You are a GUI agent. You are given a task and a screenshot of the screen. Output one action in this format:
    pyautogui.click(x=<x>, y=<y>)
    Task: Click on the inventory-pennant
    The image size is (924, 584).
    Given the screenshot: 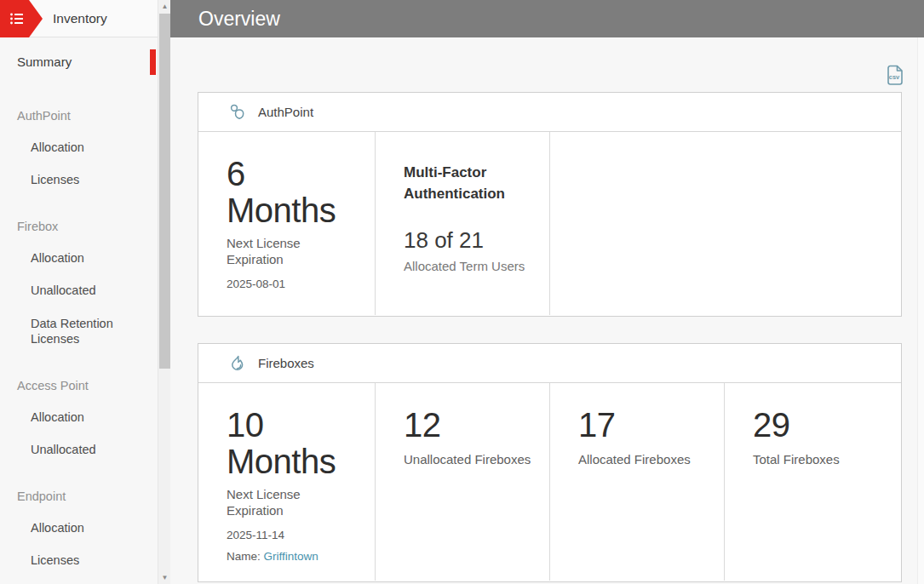 What is the action you would take?
    pyautogui.click(x=21, y=19)
    